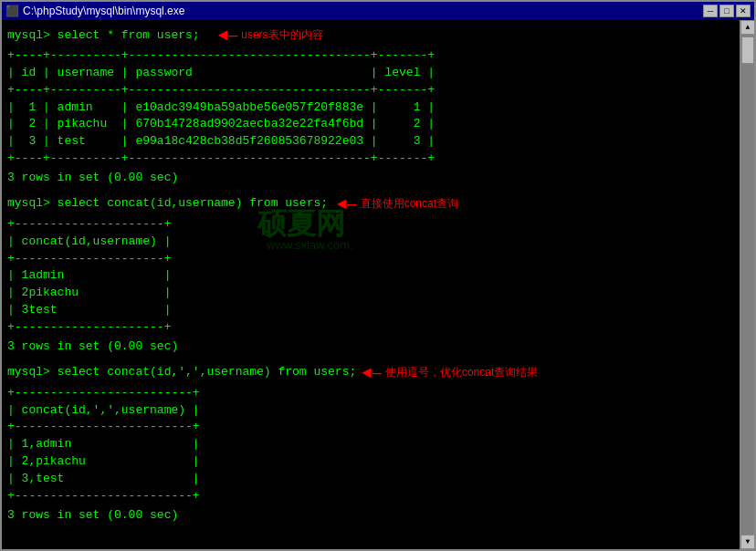  I want to click on table3-row1: | 1,admin |, so click(370, 445).